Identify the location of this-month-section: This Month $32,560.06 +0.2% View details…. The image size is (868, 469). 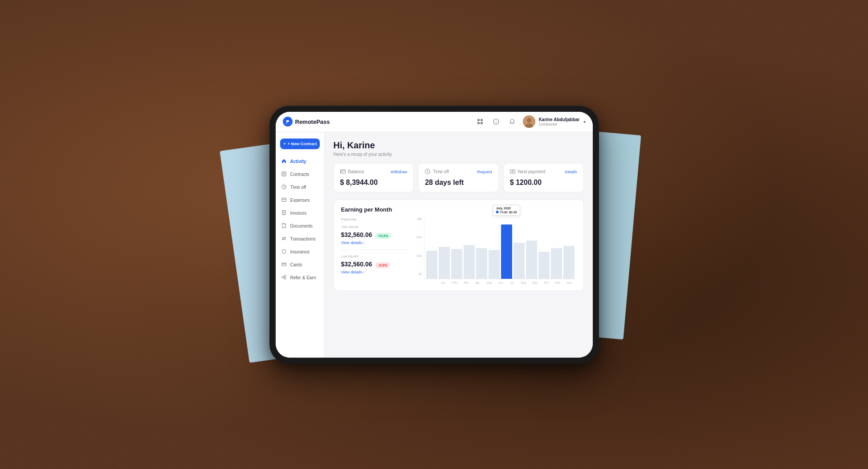
(375, 235).